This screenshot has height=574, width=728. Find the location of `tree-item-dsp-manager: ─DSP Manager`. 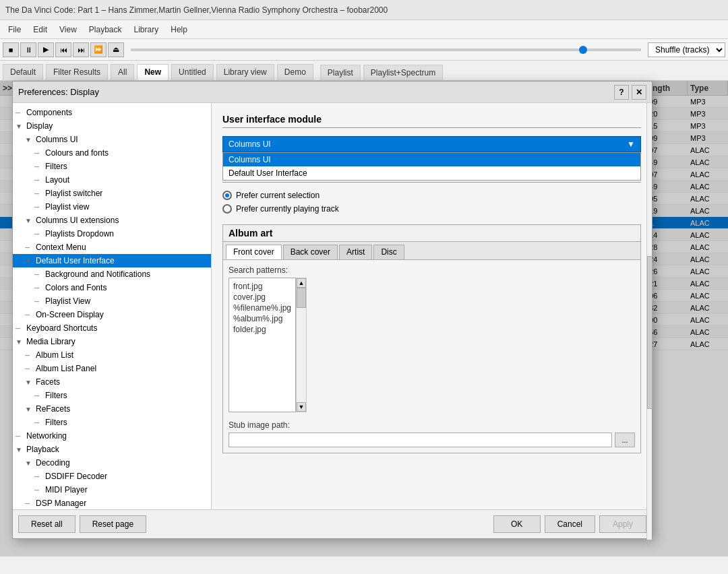

tree-item-dsp-manager: ─DSP Manager is located at coordinates (112, 503).